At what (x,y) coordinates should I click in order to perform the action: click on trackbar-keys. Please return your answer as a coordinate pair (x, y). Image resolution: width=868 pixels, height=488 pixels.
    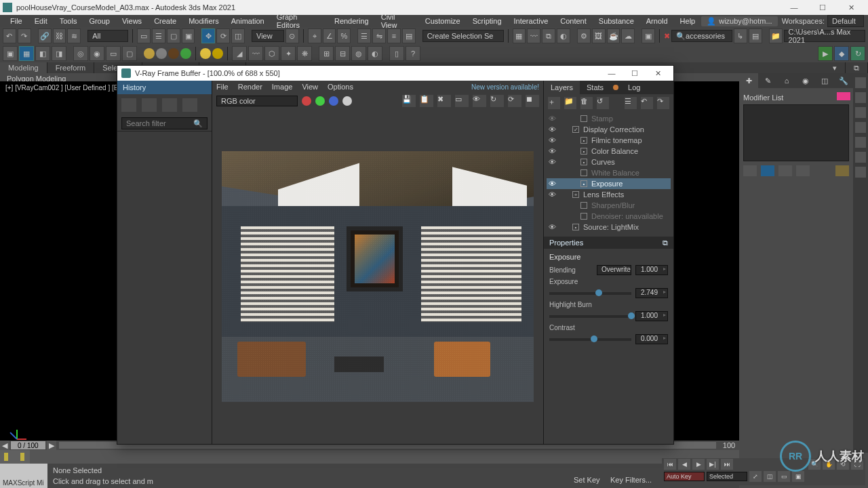
    Looking at the image, I should click on (15, 457).